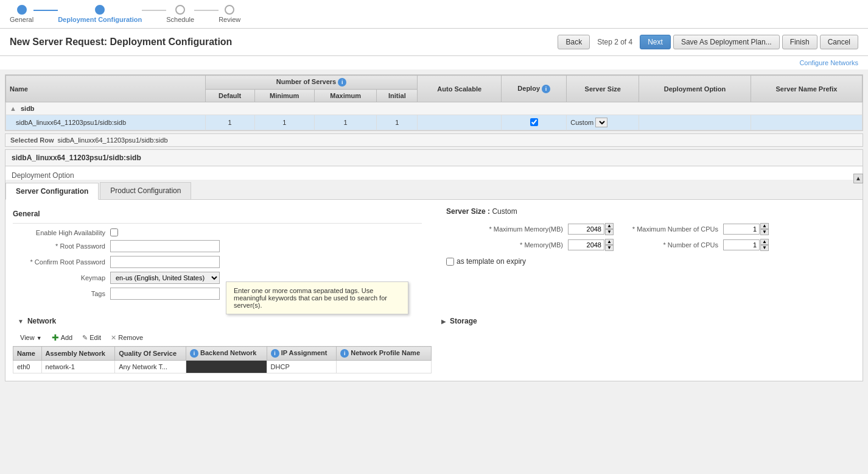 This screenshot has height=474, width=868. What do you see at coordinates (603, 89) in the screenshot?
I see `col-server-size: Server Size` at bounding box center [603, 89].